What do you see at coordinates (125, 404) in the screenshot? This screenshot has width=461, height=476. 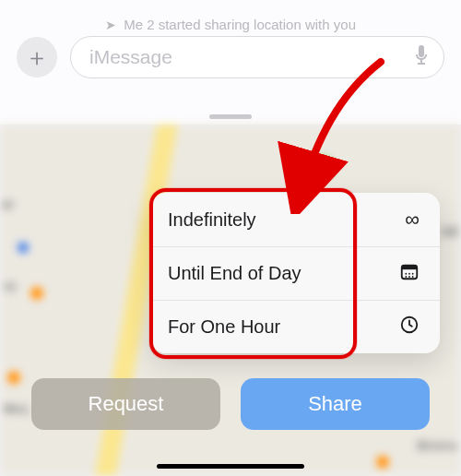 I see `request-button: Request` at bounding box center [125, 404].